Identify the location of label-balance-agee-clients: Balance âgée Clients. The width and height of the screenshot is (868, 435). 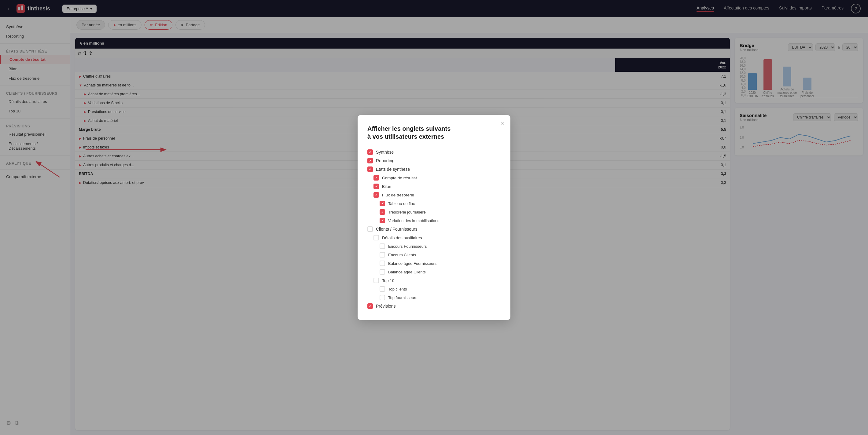
(407, 272).